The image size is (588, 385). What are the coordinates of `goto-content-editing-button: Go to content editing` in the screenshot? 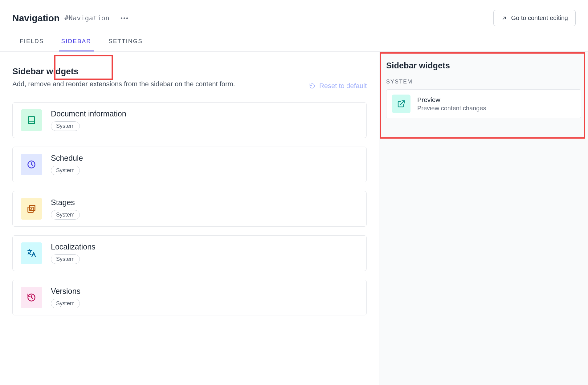 It's located at (534, 18).